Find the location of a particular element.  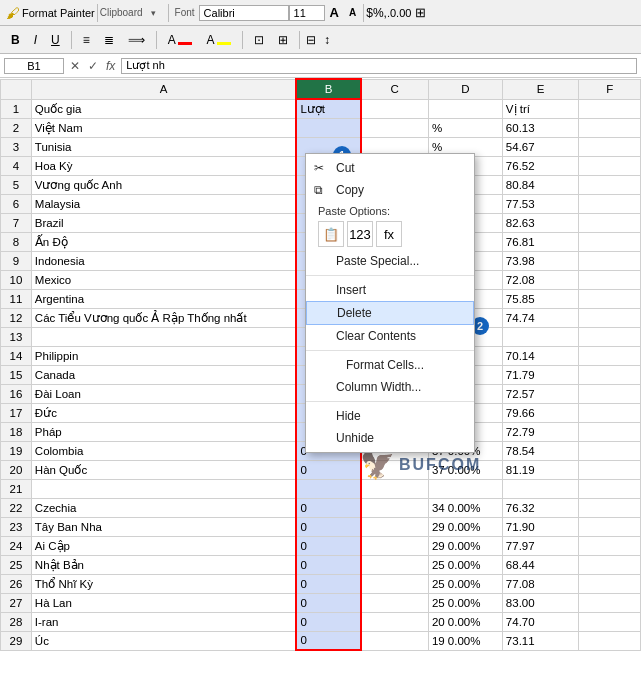

formula-input-box is located at coordinates (379, 66).